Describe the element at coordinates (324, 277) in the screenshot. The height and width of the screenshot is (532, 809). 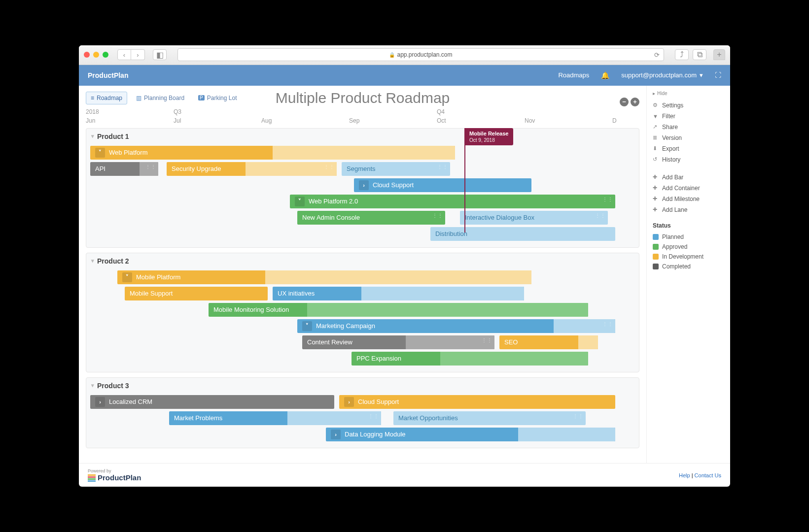
I see `bar-mobile-platform: ˅Mobile Platform` at that location.